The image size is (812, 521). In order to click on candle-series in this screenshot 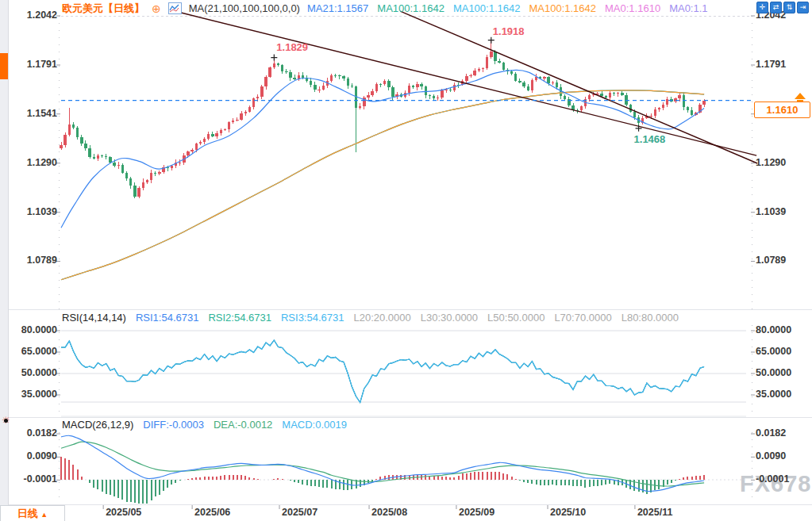, I will do `click(703, 103)`.